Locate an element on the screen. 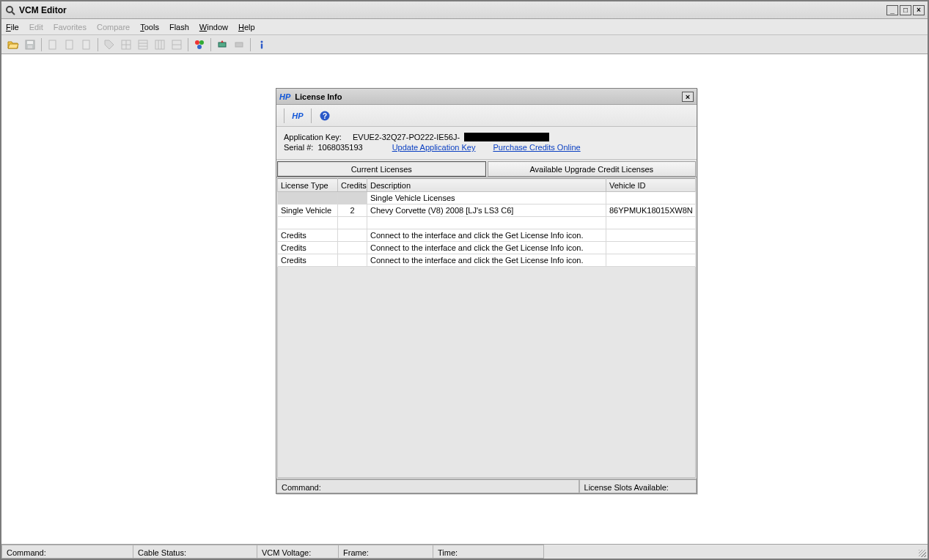  tab-current-licenses: Current Licenses is located at coordinates (381, 169).